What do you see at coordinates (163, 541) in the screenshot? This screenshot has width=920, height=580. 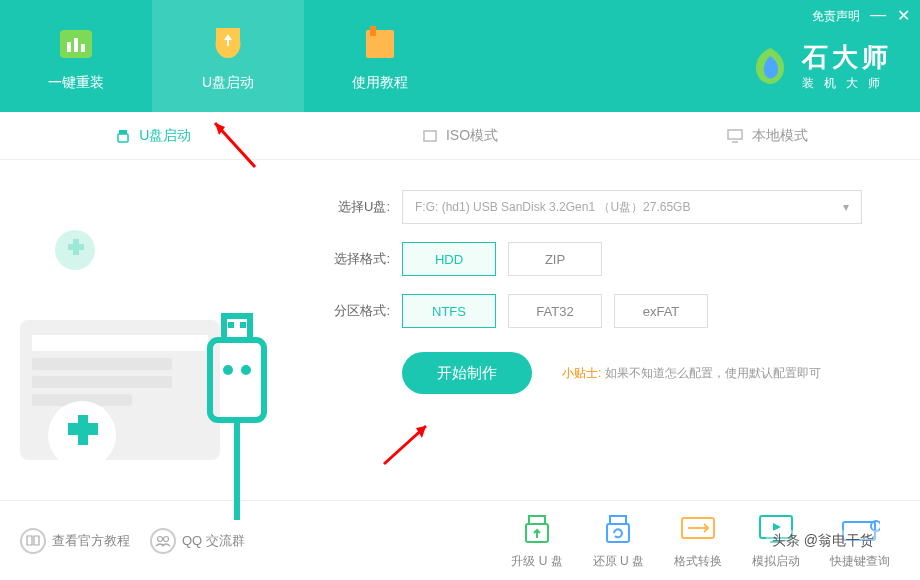 I see `people-icon` at bounding box center [163, 541].